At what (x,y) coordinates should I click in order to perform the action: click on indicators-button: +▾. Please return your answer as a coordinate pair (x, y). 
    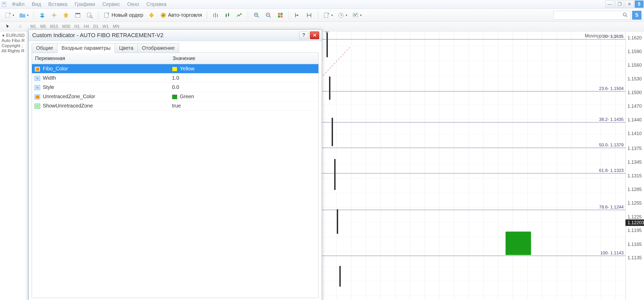
    Looking at the image, I should click on (328, 15).